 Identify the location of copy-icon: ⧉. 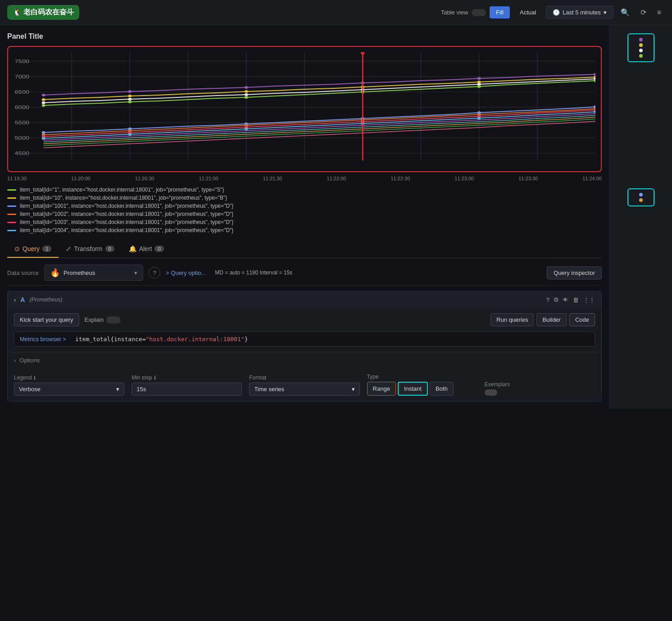
(556, 300).